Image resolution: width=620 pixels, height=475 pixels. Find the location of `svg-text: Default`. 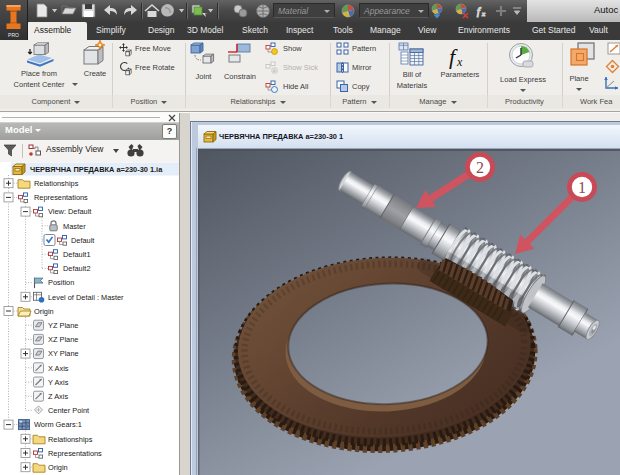

svg-text: Default is located at coordinates (82, 240).